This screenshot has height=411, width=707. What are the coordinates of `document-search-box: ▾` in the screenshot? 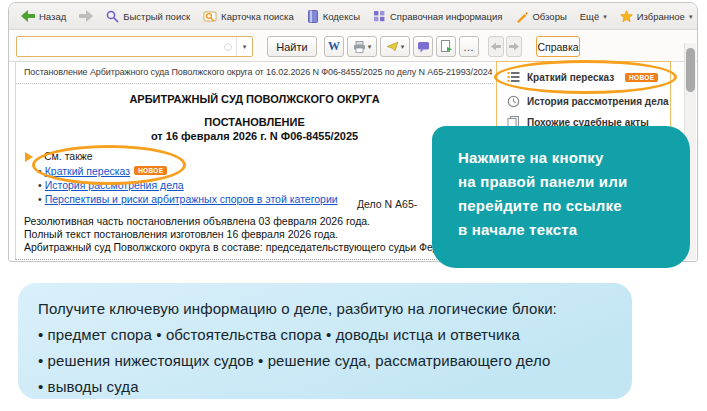 It's located at (134, 46).